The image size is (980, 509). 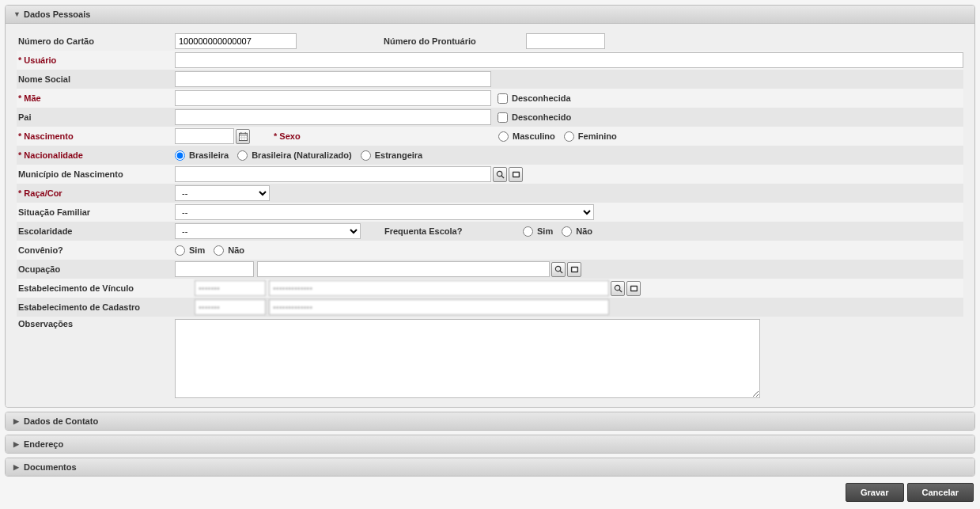 What do you see at coordinates (222, 193) in the screenshot?
I see `race-select: --` at bounding box center [222, 193].